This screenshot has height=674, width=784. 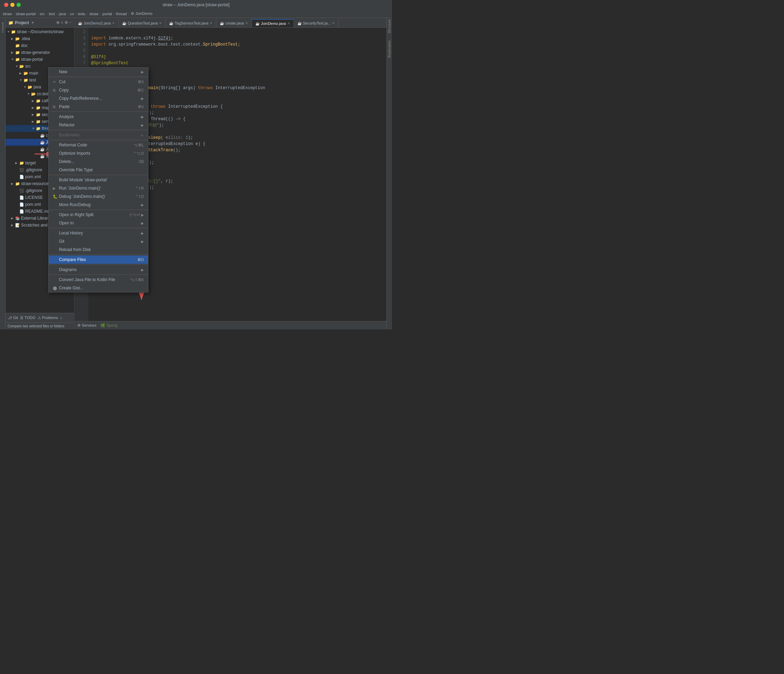 What do you see at coordinates (12, 5) in the screenshot?
I see `minimize-button` at bounding box center [12, 5].